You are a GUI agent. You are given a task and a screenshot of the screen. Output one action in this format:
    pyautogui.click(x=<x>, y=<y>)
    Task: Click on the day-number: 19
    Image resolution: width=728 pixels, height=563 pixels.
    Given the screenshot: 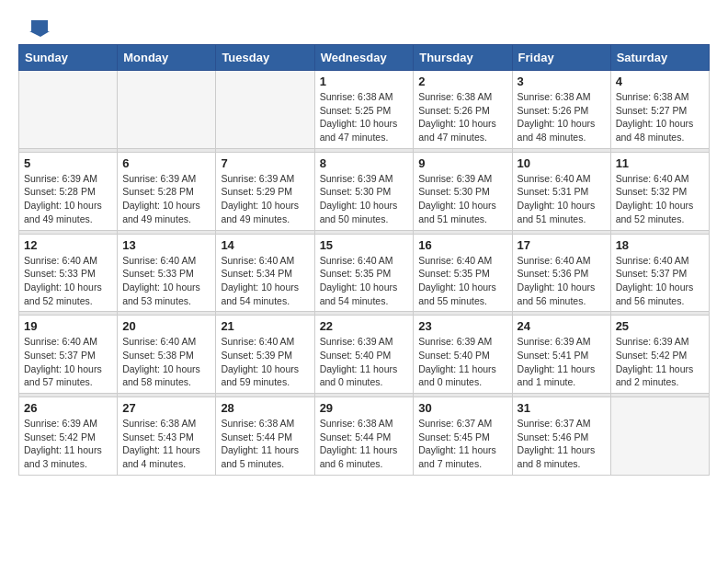 What is the action you would take?
    pyautogui.click(x=68, y=326)
    